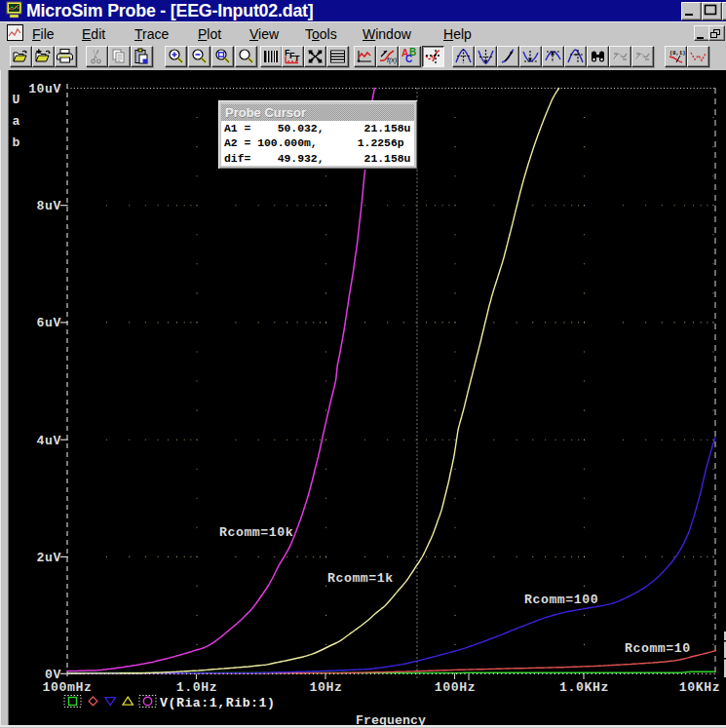 This screenshot has width=726, height=728. Describe the element at coordinates (197, 688) in the screenshot. I see `svg-text: 1.0Hz` at that location.